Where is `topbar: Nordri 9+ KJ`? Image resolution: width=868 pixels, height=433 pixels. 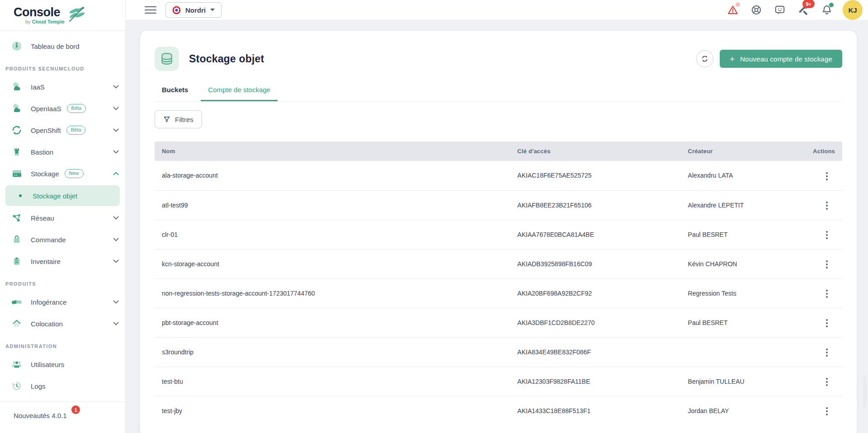
topbar: Nordri 9+ KJ is located at coordinates (497, 10).